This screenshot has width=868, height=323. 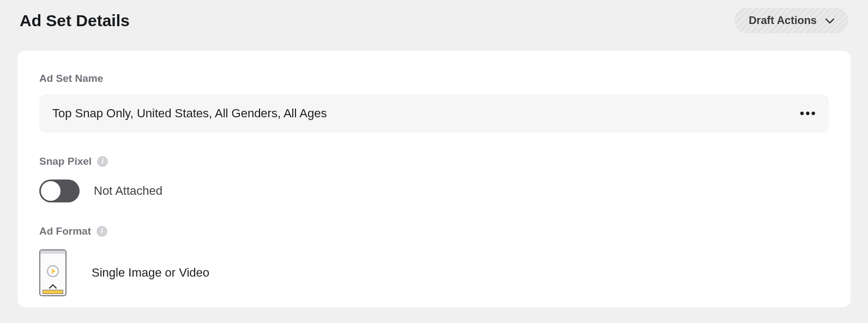 What do you see at coordinates (59, 191) in the screenshot?
I see `snap-pixel-toggle` at bounding box center [59, 191].